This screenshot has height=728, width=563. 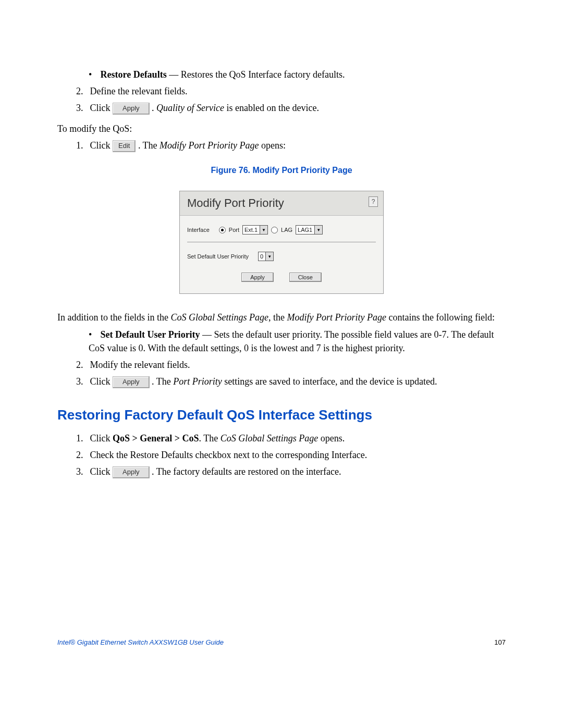 What do you see at coordinates (305, 230) in the screenshot?
I see `lag-value: LAG1` at bounding box center [305, 230].